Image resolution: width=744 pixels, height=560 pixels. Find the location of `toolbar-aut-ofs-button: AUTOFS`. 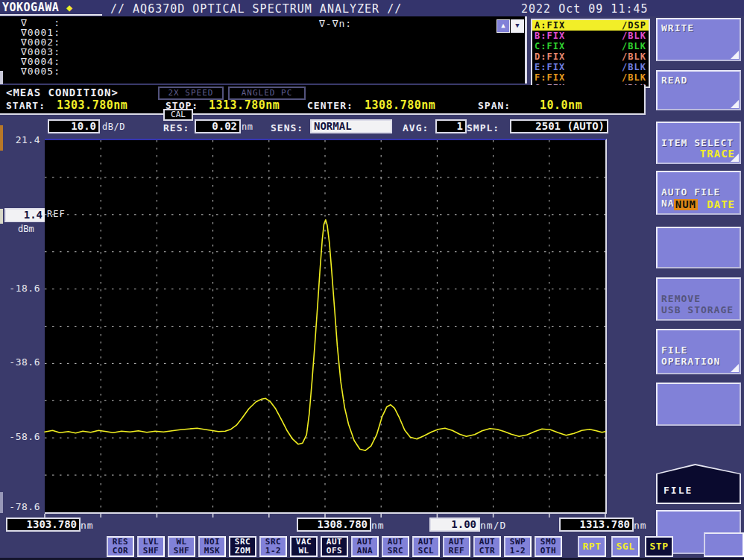

toolbar-aut-ofs-button: AUTOFS is located at coordinates (334, 547).